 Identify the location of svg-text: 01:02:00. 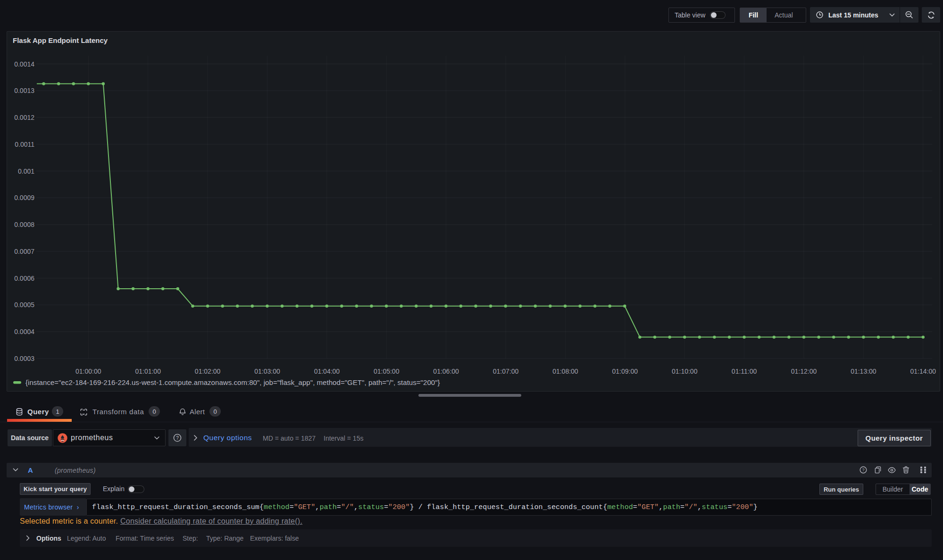
(208, 371).